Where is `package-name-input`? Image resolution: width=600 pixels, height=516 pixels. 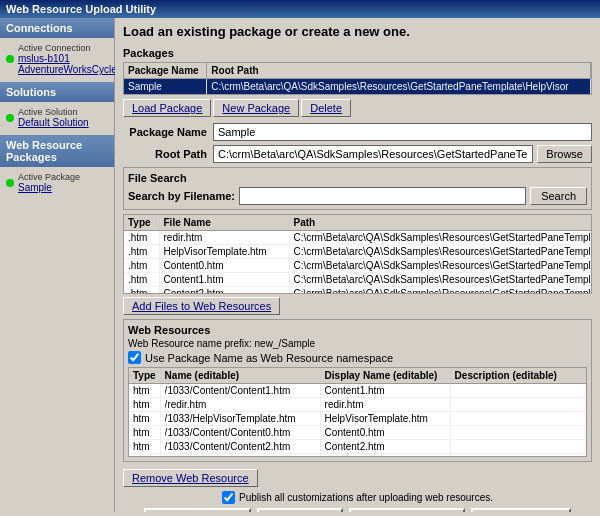 package-name-input is located at coordinates (402, 132).